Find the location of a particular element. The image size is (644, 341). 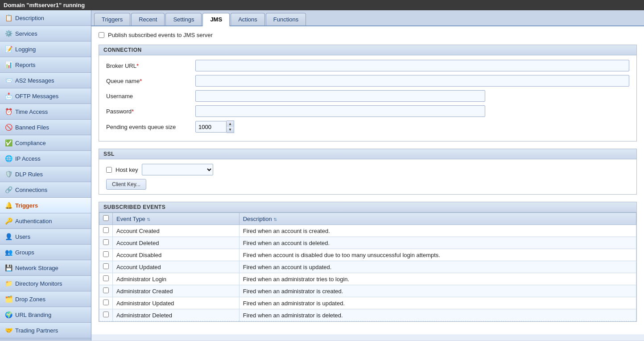

sidebar-item-description: 📋 Description is located at coordinates (45, 18).